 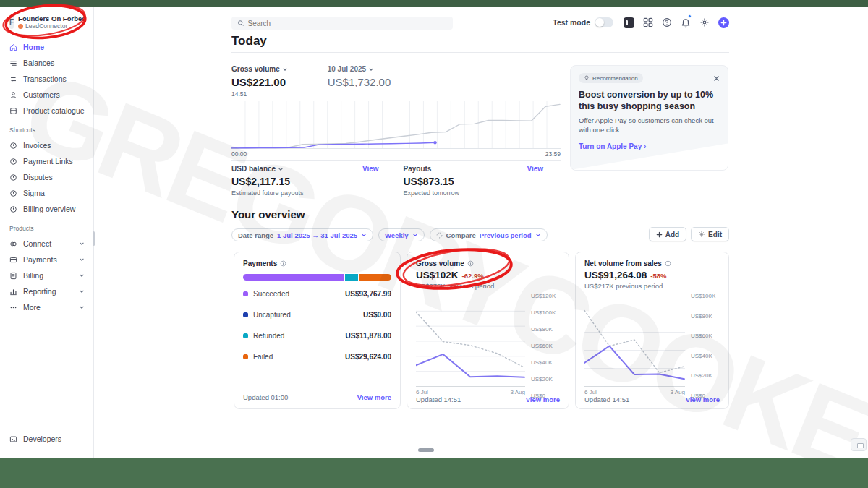 What do you see at coordinates (51, 161) in the screenshot?
I see `sidebar-item-payment-links: Payment Links` at bounding box center [51, 161].